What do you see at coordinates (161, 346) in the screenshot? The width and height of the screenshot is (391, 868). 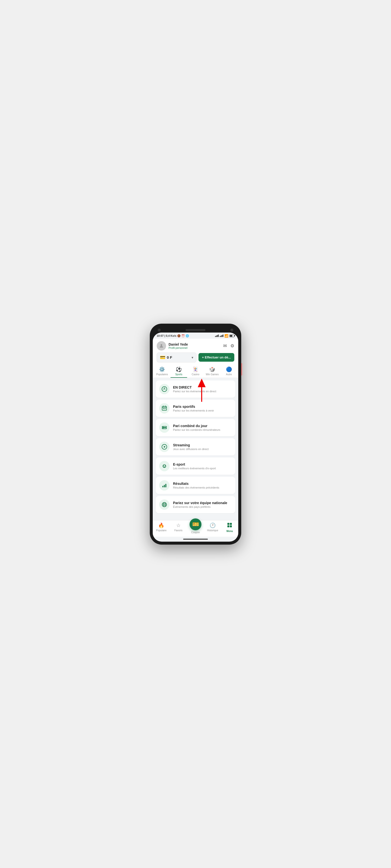 I see `avatar` at bounding box center [161, 346].